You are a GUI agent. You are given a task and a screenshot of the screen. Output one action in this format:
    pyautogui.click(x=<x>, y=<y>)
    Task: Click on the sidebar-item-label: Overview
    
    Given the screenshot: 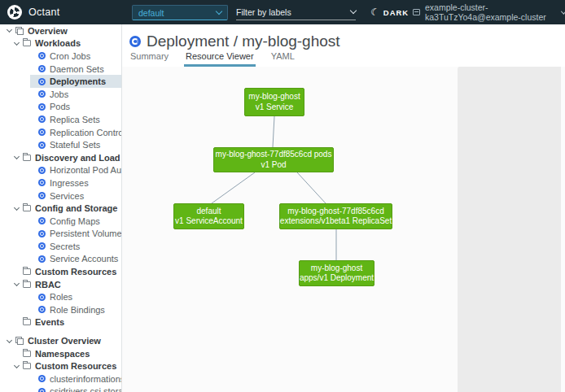 What is the action you would take?
    pyautogui.click(x=47, y=31)
    